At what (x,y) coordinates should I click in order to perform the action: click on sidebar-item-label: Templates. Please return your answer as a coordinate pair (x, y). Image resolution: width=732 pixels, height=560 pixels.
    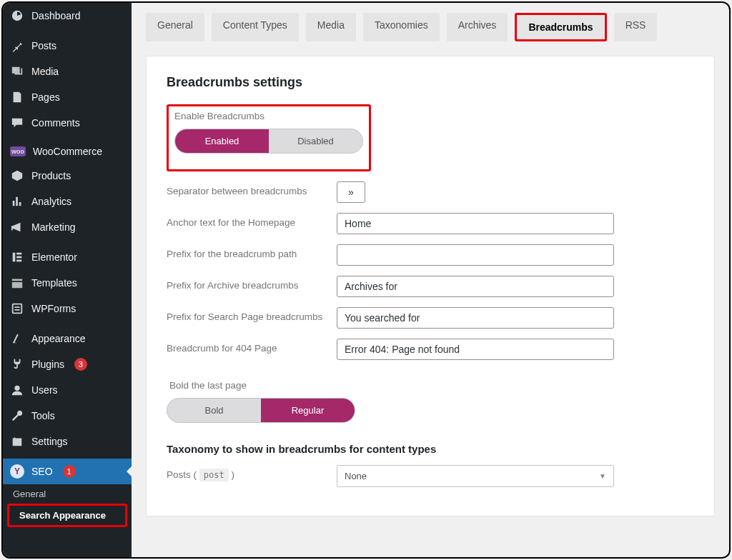
    Looking at the image, I should click on (54, 283).